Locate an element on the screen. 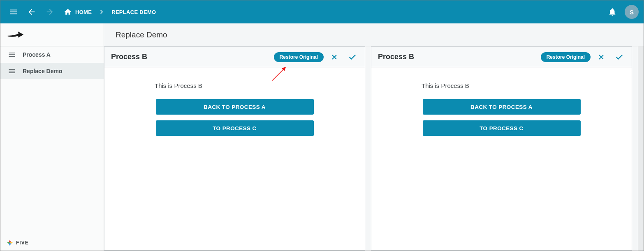  page-title: Replace Demo is located at coordinates (374, 35).